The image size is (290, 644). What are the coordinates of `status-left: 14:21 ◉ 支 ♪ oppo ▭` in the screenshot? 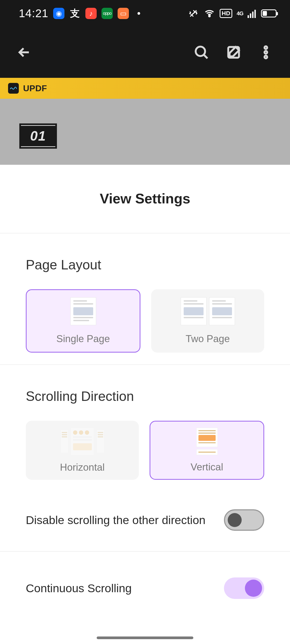 It's located at (79, 13).